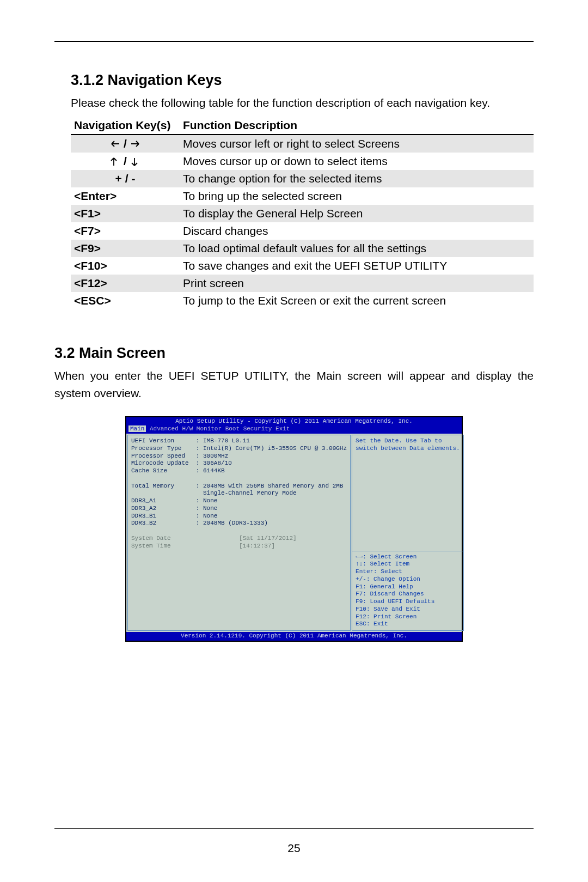 The image size is (588, 882). I want to click on bios-help-keys: ←→: Select Screen↑↓: Select ItemEnter: S…, so click(407, 592).